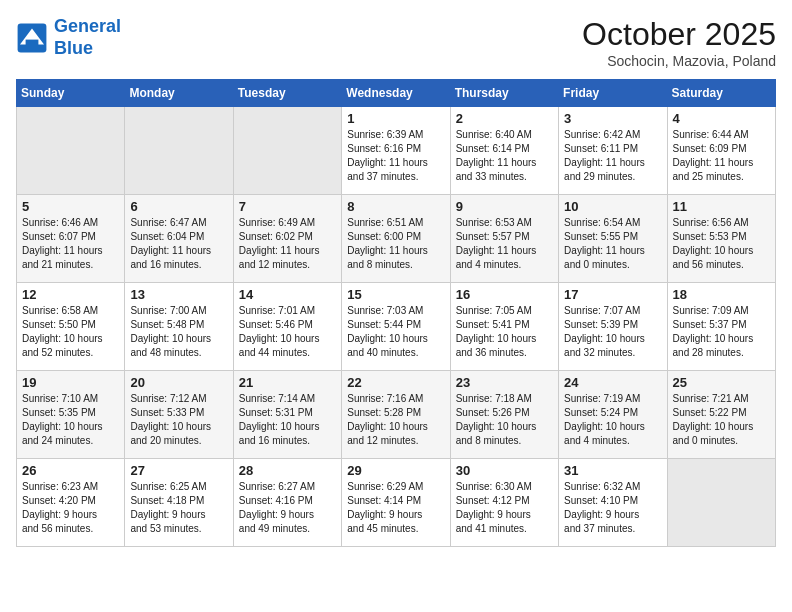 This screenshot has height=612, width=792. What do you see at coordinates (722, 156) in the screenshot?
I see `day-info: Sunrise: 6:44 AM Sunset: 6:09 PM Dayligh…` at bounding box center [722, 156].